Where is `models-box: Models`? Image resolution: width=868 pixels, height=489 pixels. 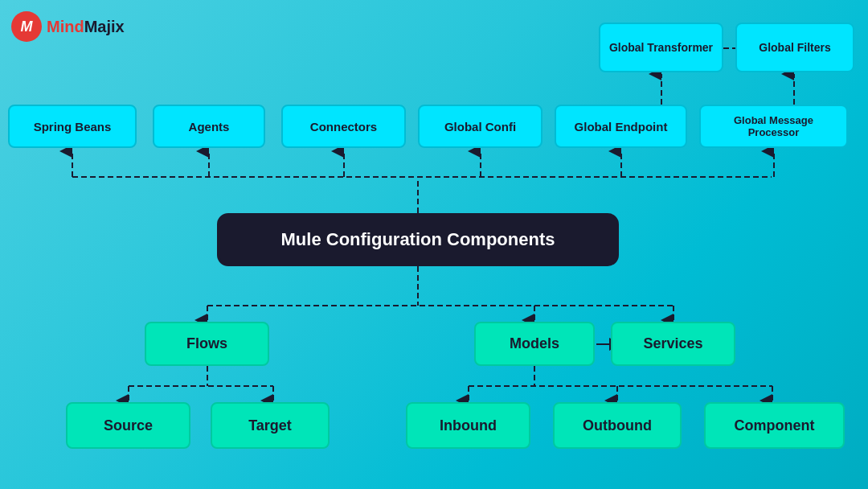 models-box: Models is located at coordinates (534, 344).